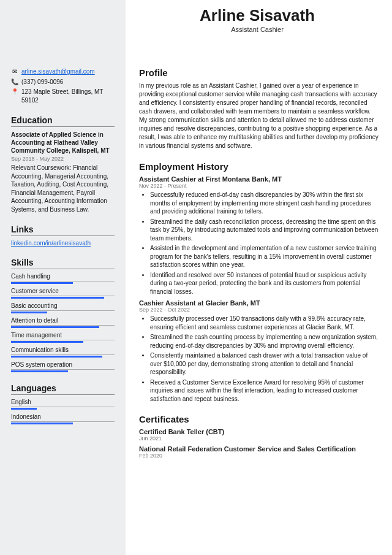  Describe the element at coordinates (62, 308) in the screenshot. I see `skill-item: Basic accounting` at that location.